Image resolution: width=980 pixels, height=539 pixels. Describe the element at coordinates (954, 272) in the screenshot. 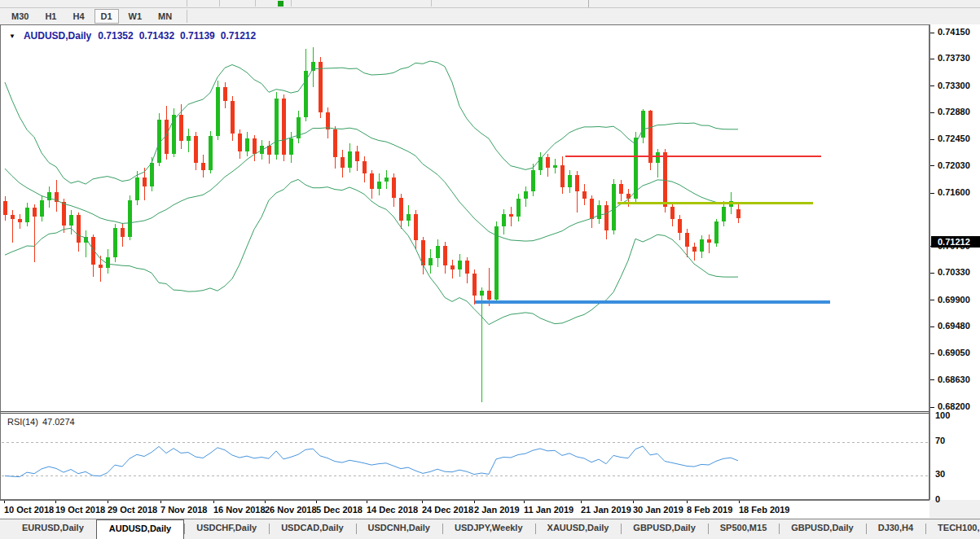

I see `price-axis-label: 0.70330` at that location.